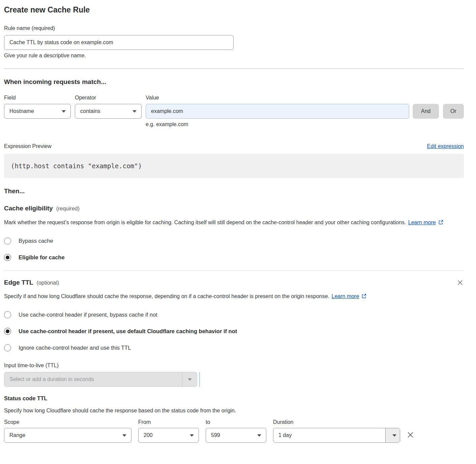 Image resolution: width=476 pixels, height=464 pixels. I want to click on edge-ttl-title: Edge TTL, so click(19, 283).